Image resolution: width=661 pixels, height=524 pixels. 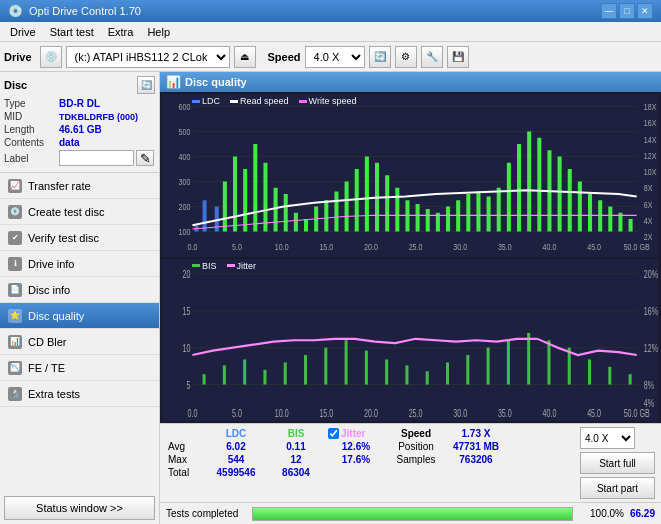 I want to click on stats-row-max-label: Max, so click(x=186, y=460).